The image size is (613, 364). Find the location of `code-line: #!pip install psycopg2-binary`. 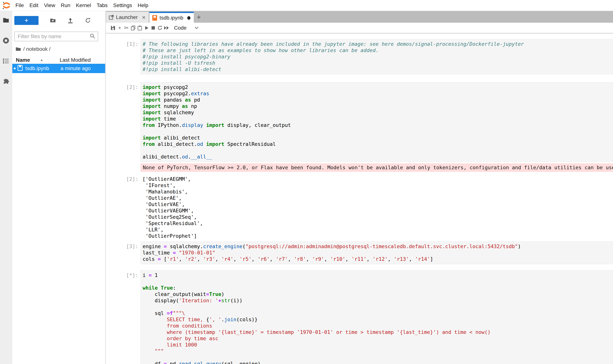

code-line: #!pip install psycopg2-binary is located at coordinates (378, 57).